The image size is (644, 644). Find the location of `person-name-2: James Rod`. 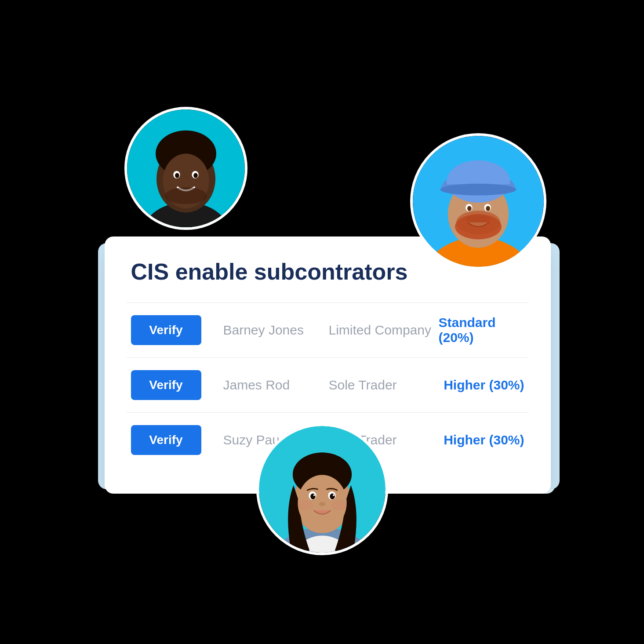

person-name-2: James Rod is located at coordinates (276, 385).